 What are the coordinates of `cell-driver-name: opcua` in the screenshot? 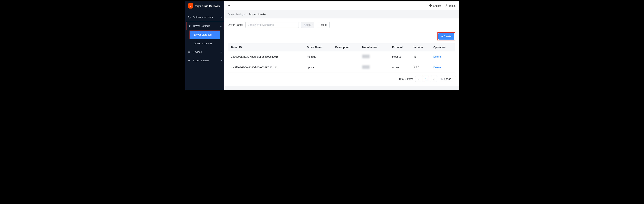 It's located at (319, 67).